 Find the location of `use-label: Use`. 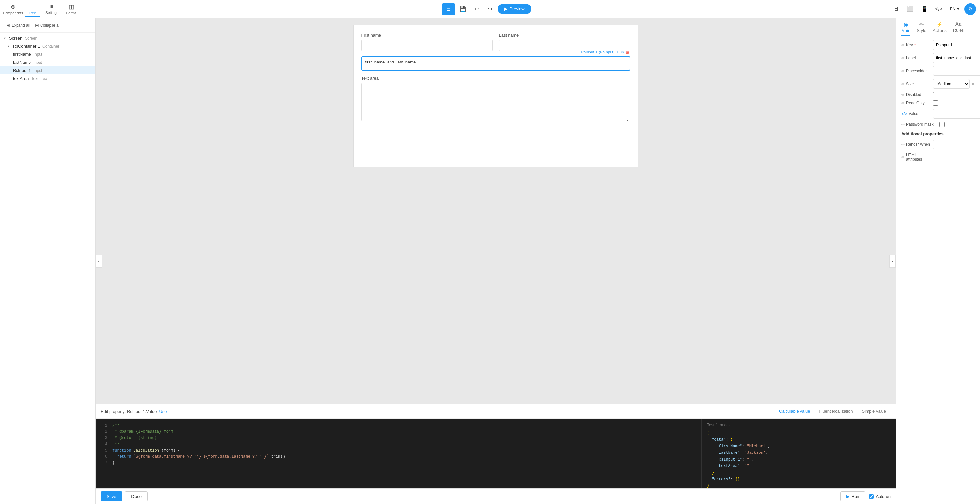

use-label: Use is located at coordinates (163, 412).